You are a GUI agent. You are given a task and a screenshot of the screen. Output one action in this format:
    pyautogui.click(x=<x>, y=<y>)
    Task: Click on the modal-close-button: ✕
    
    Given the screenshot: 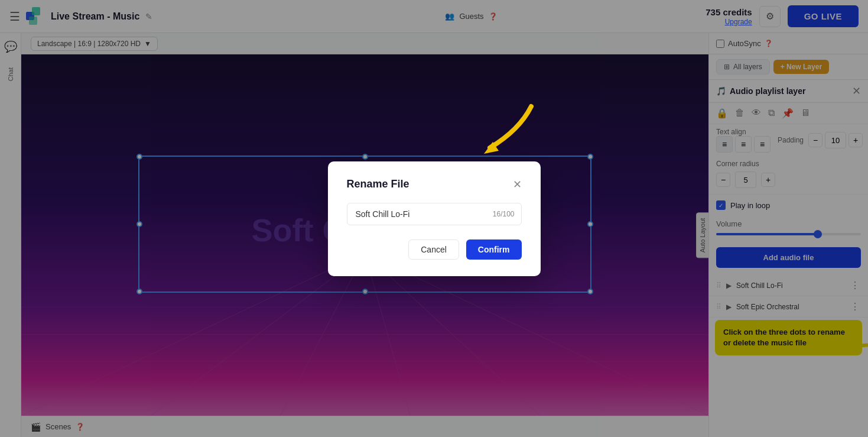 What is the action you would take?
    pyautogui.click(x=518, y=184)
    